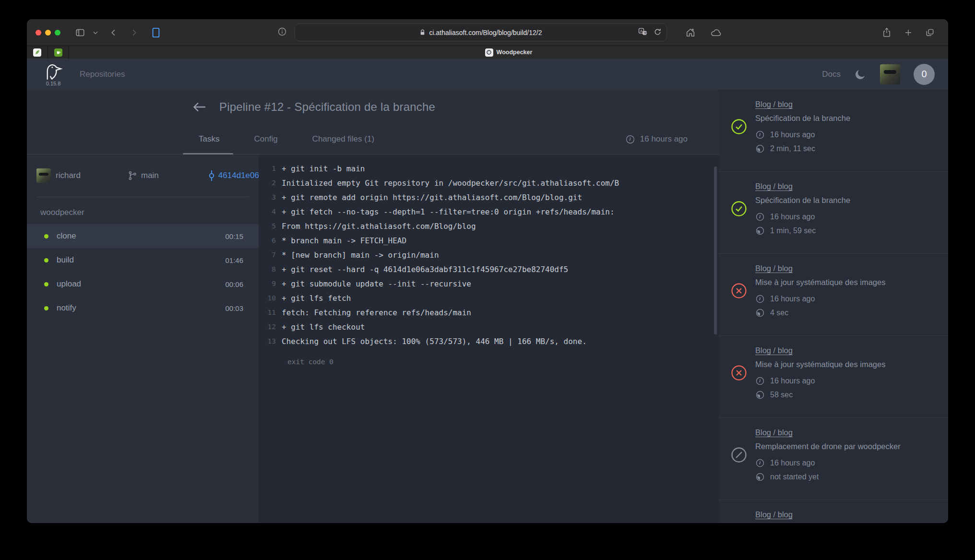 Image resolution: width=975 pixels, height=560 pixels. What do you see at coordinates (80, 33) in the screenshot?
I see `sidebar-toggle-icon` at bounding box center [80, 33].